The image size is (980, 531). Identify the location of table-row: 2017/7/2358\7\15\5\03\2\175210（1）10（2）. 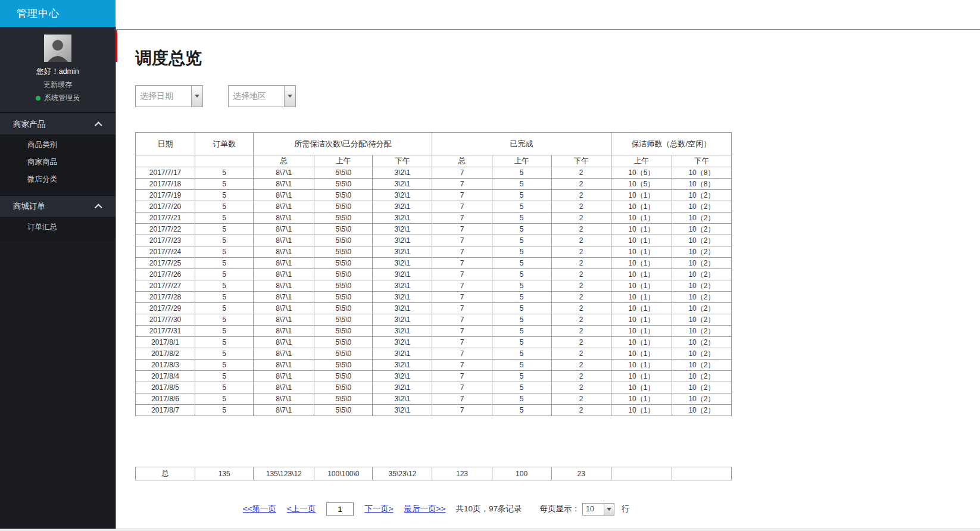
(433, 240).